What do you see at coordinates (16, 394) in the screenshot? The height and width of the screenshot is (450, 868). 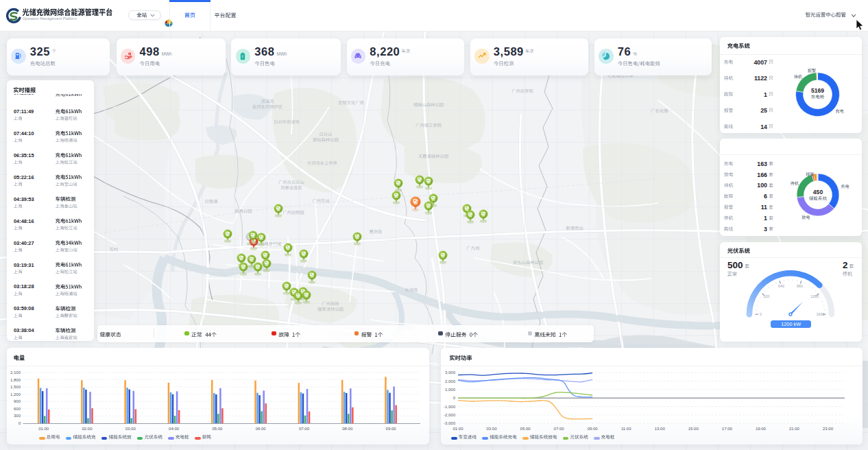 I see `svg-text: 1,200` at bounding box center [16, 394].